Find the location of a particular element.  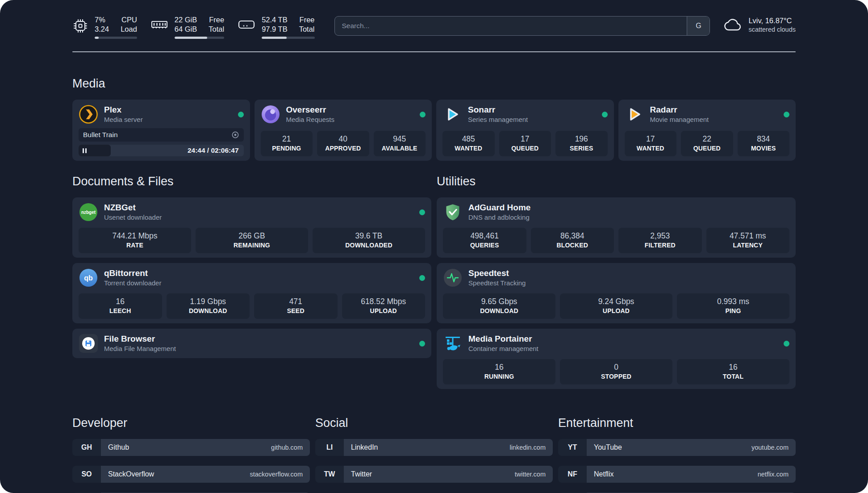

cpu-load-label: Load is located at coordinates (129, 29).